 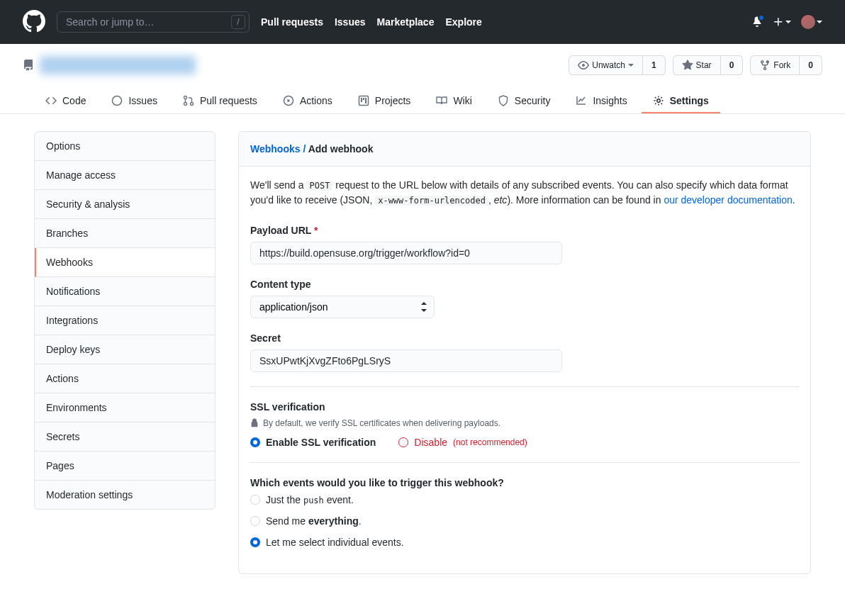 I want to click on notifications-button, so click(x=757, y=23).